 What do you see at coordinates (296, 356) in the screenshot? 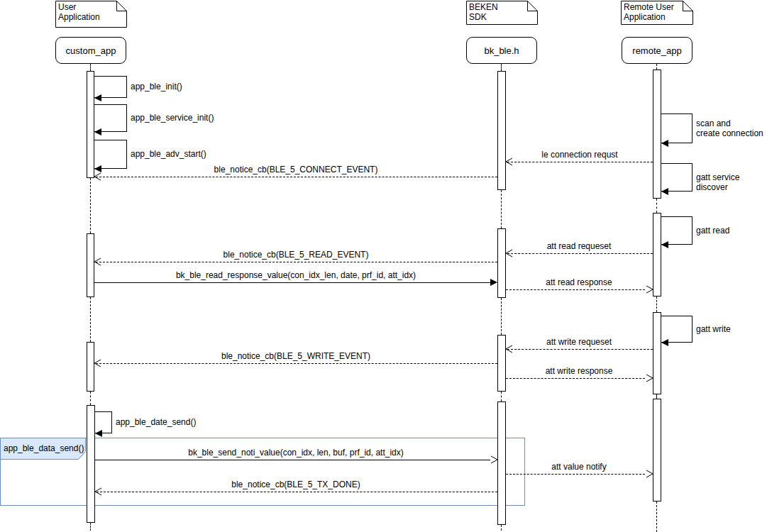
I see `message-label: ble_notice_cb(BLE_5_WRITE_EVENT)` at bounding box center [296, 356].